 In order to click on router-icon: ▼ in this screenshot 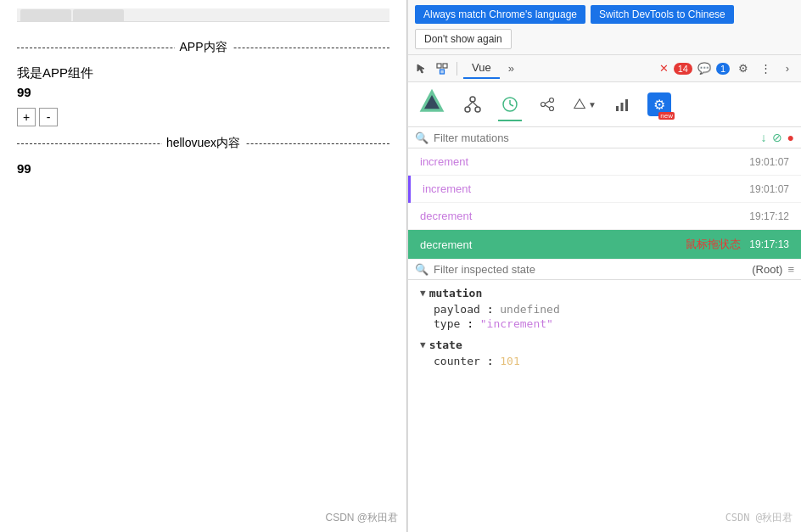, I will do `click(585, 104)`.